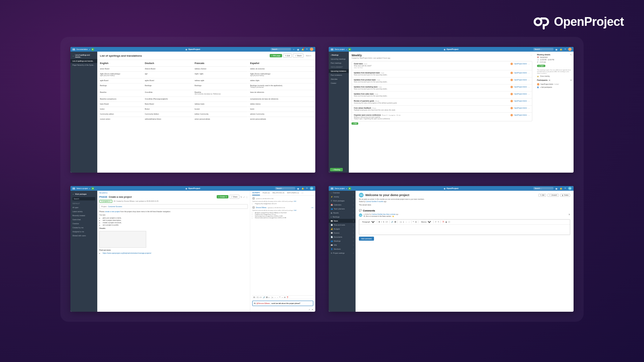 The height and width of the screenshot is (362, 644). I want to click on tab-relations: RELATIONS (4), so click(278, 193).